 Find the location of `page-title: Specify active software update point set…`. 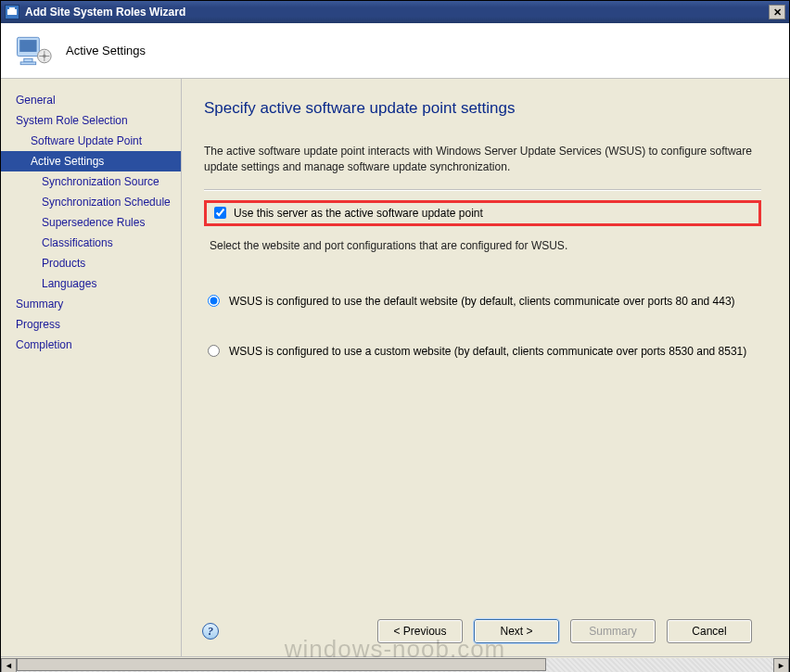

page-title: Specify active software update point set… is located at coordinates (482, 108).